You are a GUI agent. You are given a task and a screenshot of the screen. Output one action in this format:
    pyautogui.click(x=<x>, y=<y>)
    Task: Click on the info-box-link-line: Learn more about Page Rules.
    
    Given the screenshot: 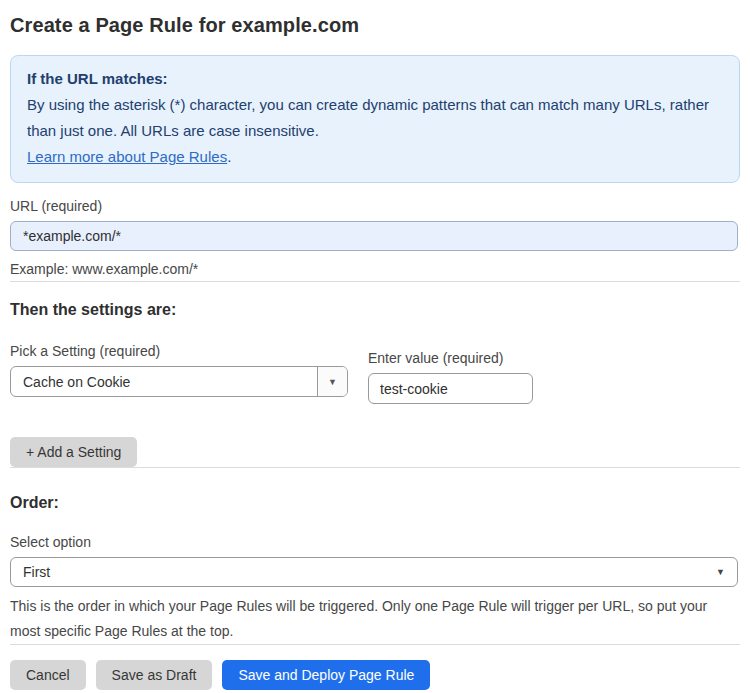 What is the action you would take?
    pyautogui.click(x=375, y=157)
    